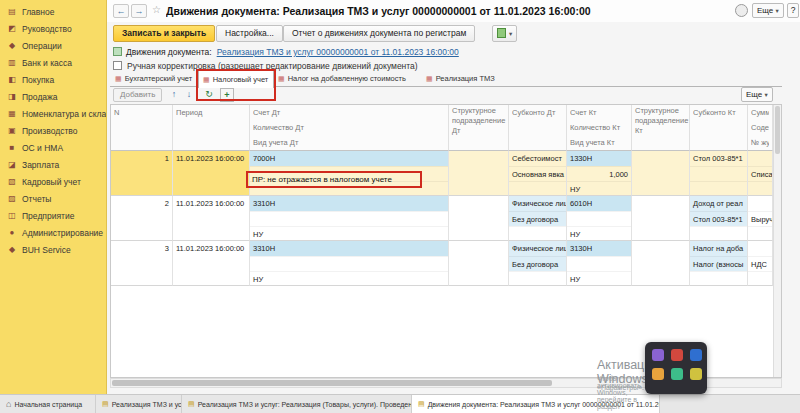 This screenshot has width=800, height=413. Describe the element at coordinates (338, 52) in the screenshot. I see `document-link: Реализация ТМЗ и услуг 00000000001 от 11…` at that location.